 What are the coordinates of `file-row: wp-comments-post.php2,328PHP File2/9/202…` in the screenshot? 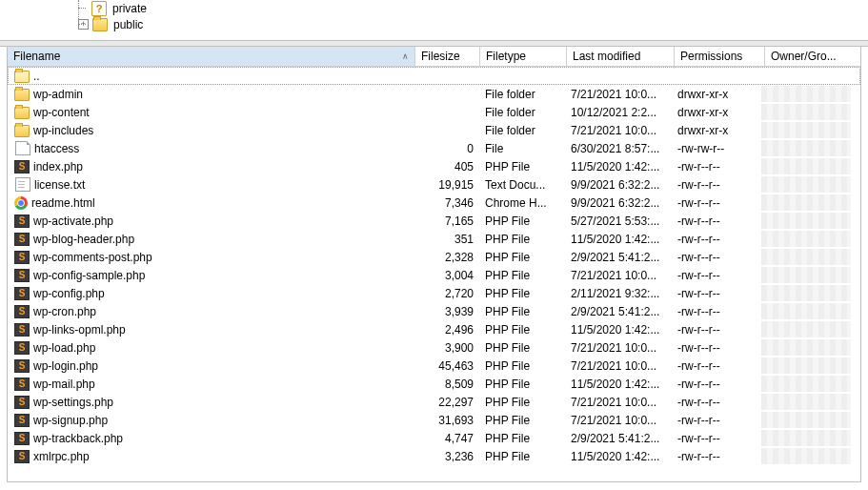 It's located at (434, 257).